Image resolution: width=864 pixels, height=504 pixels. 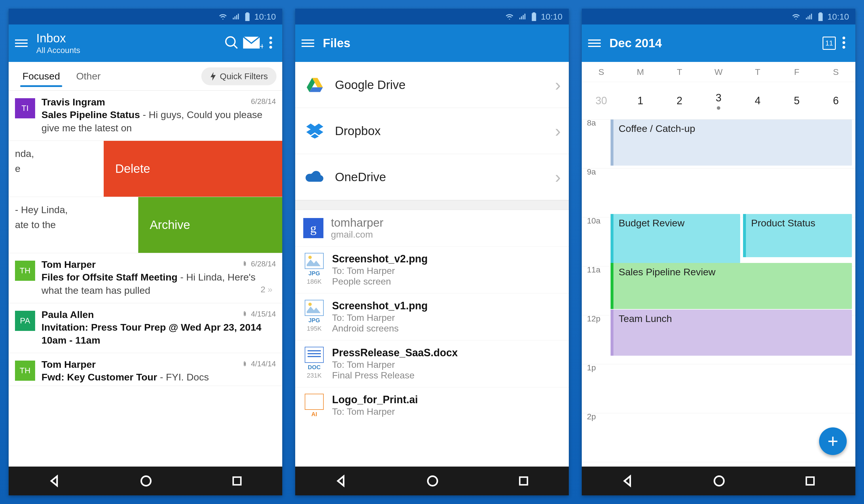 I want to click on email-item: PA Paula Allen Invitation: Press Tour Pr…, so click(x=145, y=328).